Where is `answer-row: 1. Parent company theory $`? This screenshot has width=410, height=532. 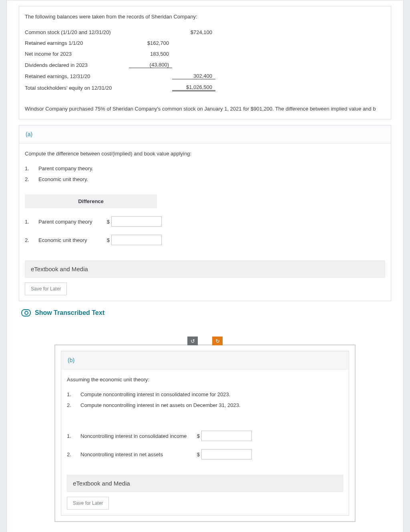 answer-row: 1. Parent company theory $ is located at coordinates (205, 222).